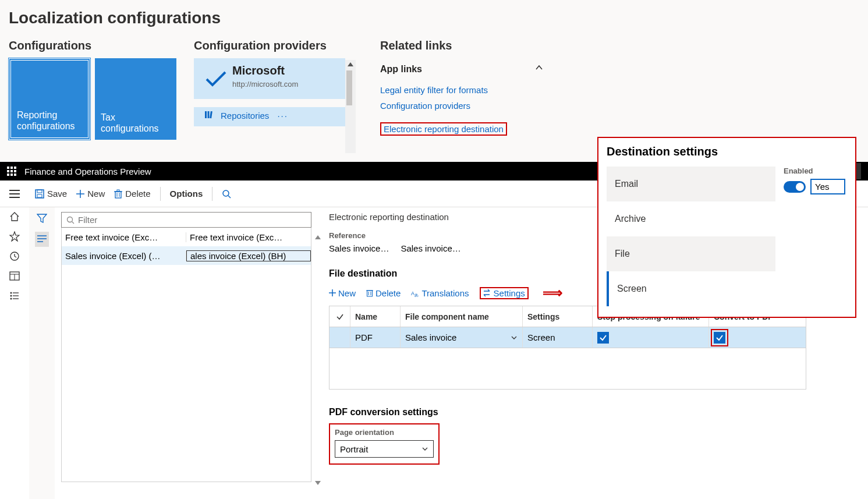 Image resolution: width=868 pixels, height=499 pixels. I want to click on fd-settings-label: Settings, so click(509, 293).